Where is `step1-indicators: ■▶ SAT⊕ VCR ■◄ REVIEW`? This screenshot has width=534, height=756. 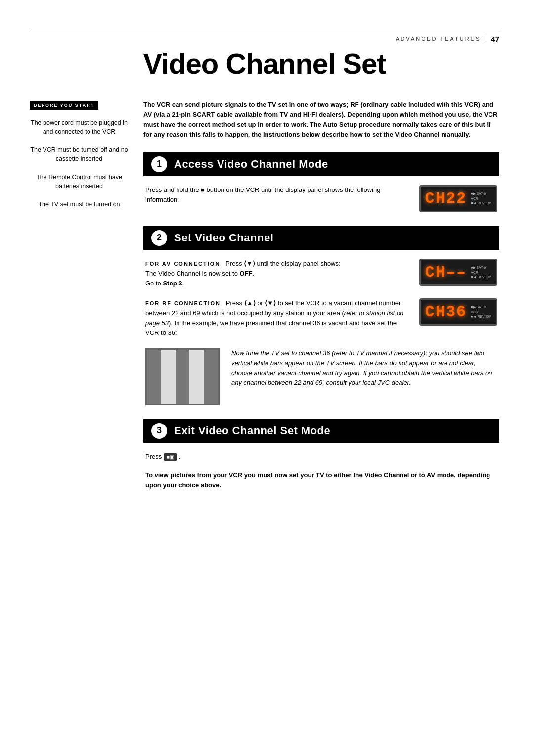
step1-indicators: ■▶ SAT⊕ VCR ■◄ REVIEW is located at coordinates (481, 198).